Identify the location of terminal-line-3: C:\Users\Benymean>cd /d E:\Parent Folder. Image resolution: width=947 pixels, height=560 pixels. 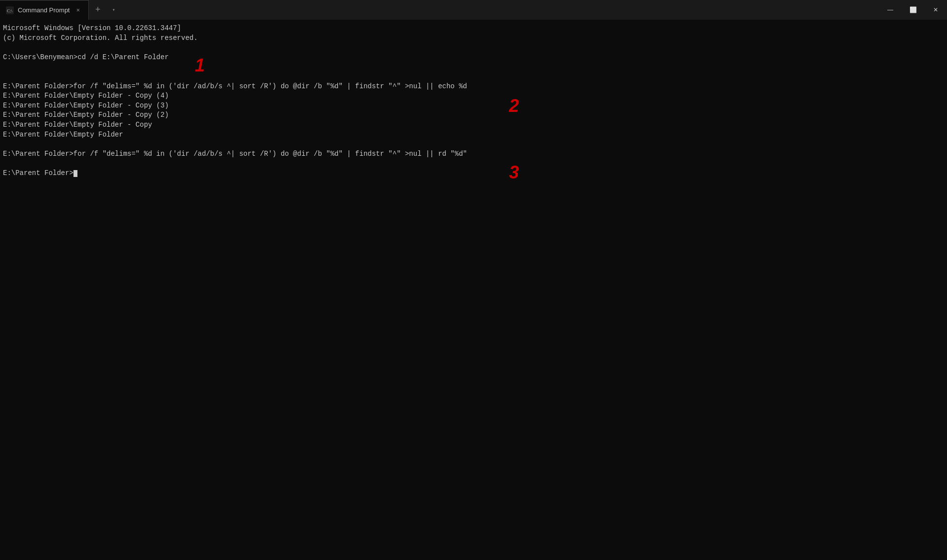
(474, 58).